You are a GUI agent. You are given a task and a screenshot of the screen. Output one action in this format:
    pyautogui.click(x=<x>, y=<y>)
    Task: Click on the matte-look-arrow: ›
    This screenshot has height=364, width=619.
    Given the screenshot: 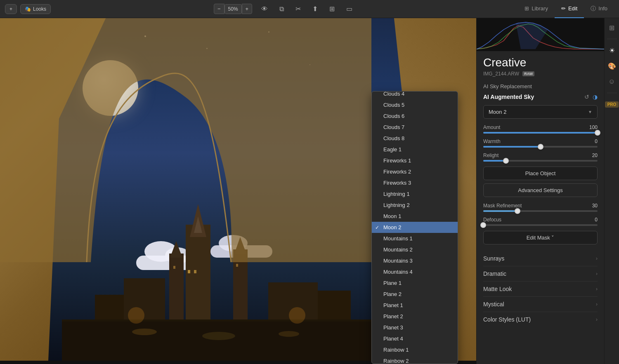 What is the action you would take?
    pyautogui.click(x=597, y=289)
    